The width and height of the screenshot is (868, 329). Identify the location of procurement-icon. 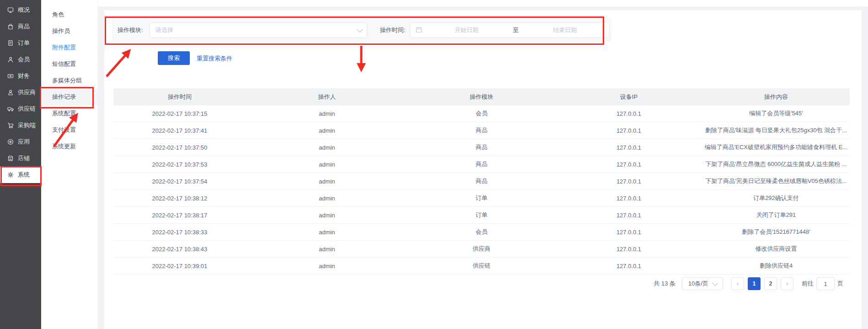
(11, 125).